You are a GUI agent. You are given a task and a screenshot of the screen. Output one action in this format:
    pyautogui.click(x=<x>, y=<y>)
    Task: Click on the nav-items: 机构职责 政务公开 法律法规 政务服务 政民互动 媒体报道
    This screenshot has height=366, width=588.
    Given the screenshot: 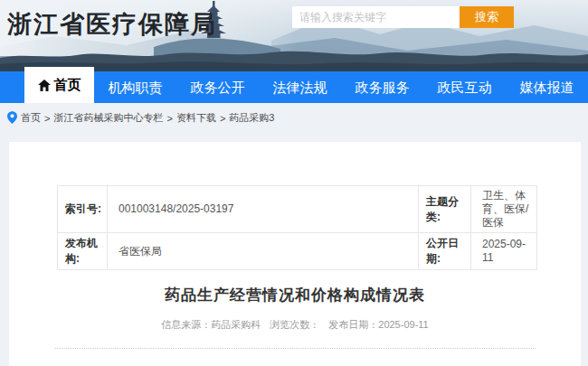 What is the action you would take?
    pyautogui.click(x=341, y=87)
    